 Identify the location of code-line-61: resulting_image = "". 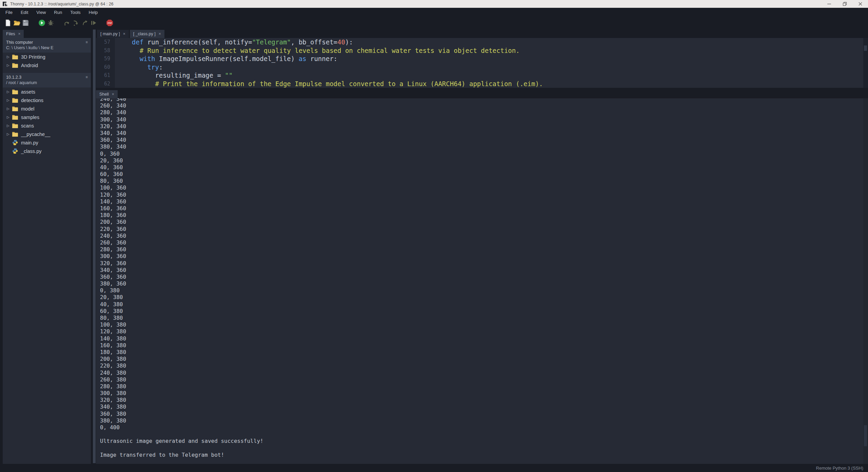
(490, 75).